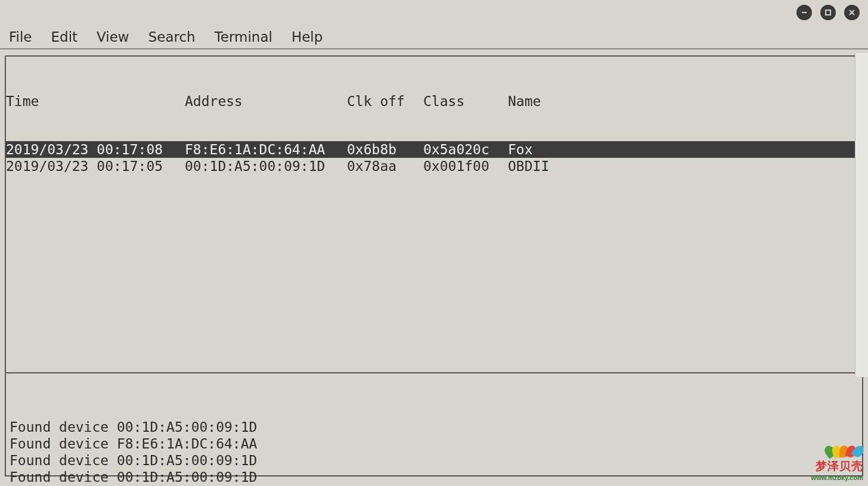 The image size is (868, 486). I want to click on header-name: Name, so click(525, 101).